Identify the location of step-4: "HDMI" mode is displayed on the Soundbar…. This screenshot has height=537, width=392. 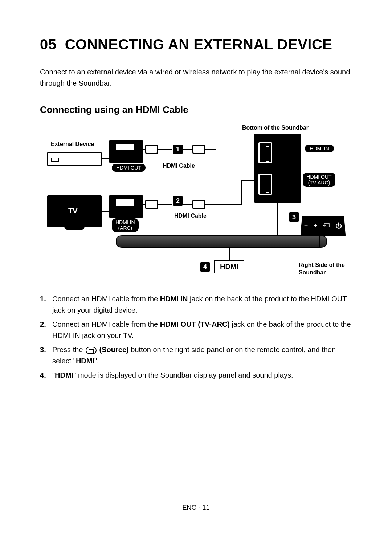
(202, 375).